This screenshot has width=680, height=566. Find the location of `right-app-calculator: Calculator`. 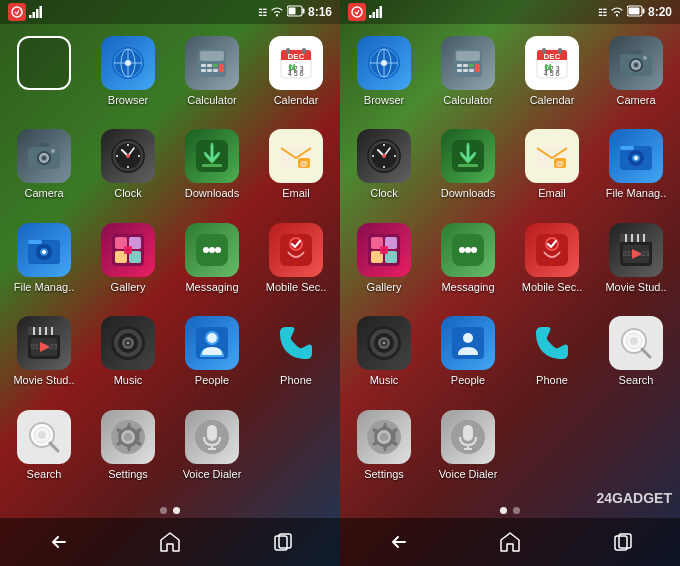

right-app-calculator: Calculator is located at coordinates (468, 76).